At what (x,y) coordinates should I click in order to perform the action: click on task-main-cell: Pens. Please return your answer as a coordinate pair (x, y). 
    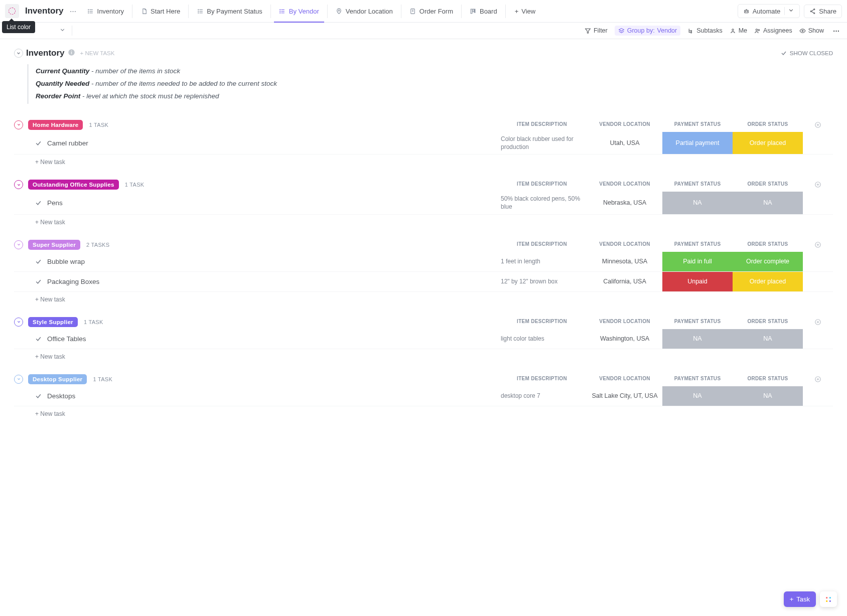
    Looking at the image, I should click on (255, 203).